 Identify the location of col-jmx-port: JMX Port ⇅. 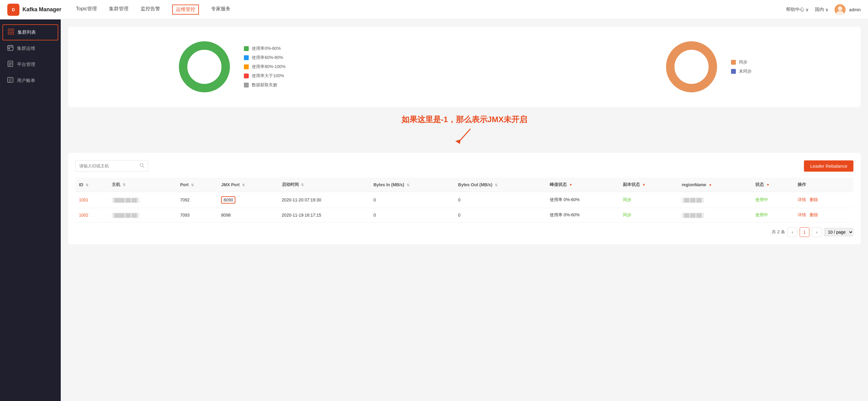
(248, 185).